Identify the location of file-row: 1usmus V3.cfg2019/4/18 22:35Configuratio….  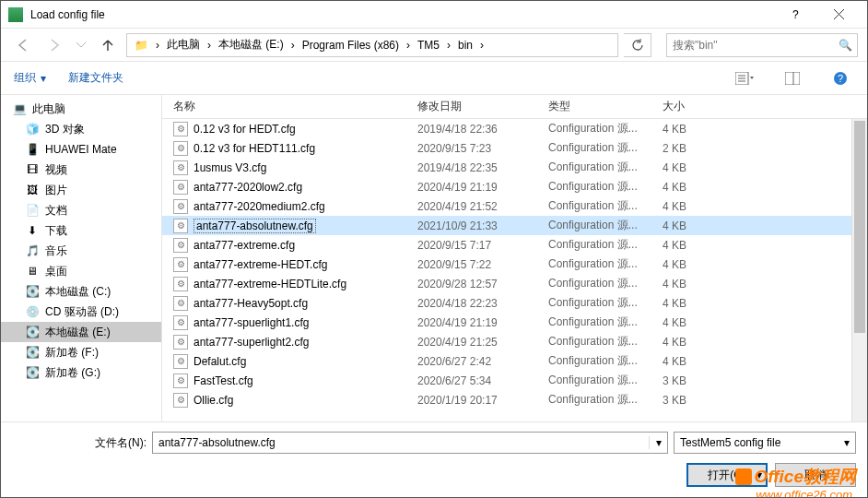
(514, 168).